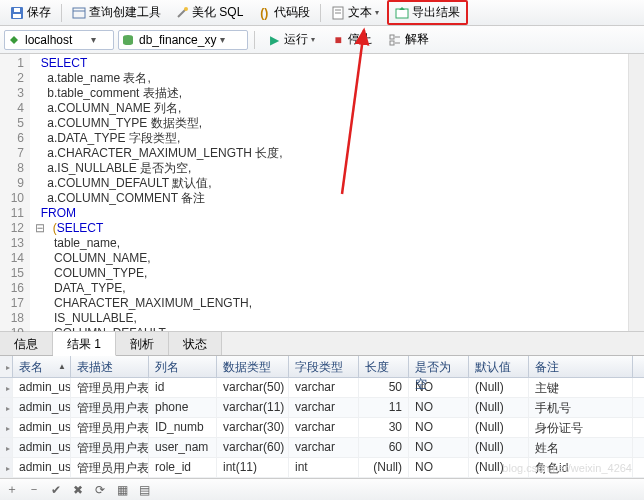 The height and width of the screenshot is (500, 644). Describe the element at coordinates (428, 12) in the screenshot. I see `export-button: 导出结果` at that location.